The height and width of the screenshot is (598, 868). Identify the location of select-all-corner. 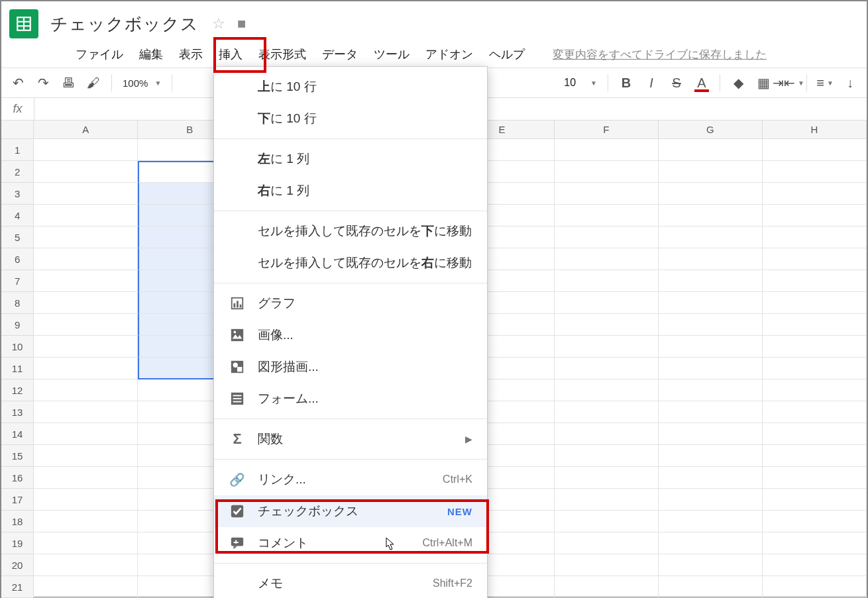
(17, 130).